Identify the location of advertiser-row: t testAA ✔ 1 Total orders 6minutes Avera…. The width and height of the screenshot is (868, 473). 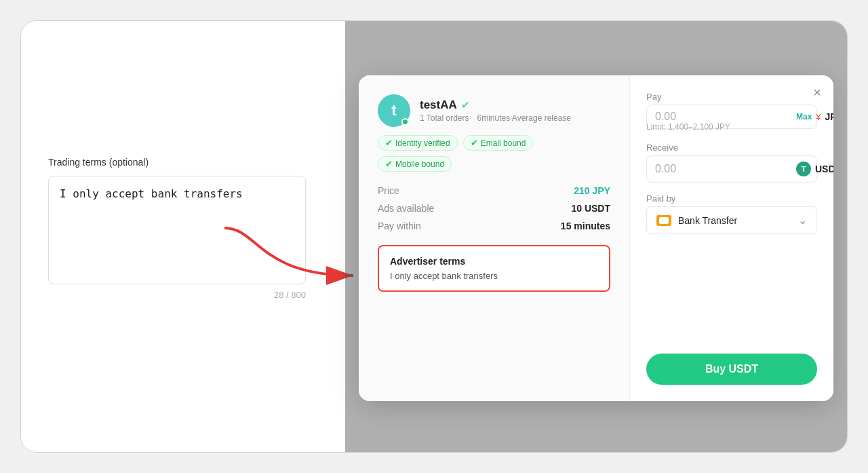
(494, 111).